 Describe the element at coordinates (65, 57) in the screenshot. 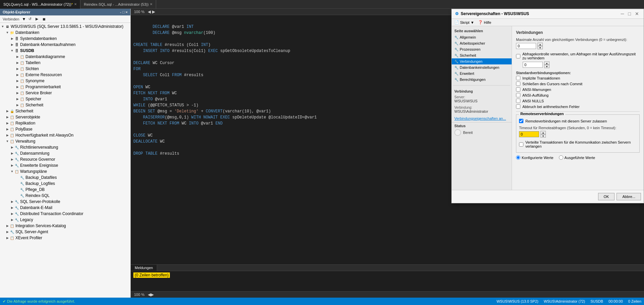

I see `tree-diagramme: ▶ 📋 Datenbankdiagramme` at that location.